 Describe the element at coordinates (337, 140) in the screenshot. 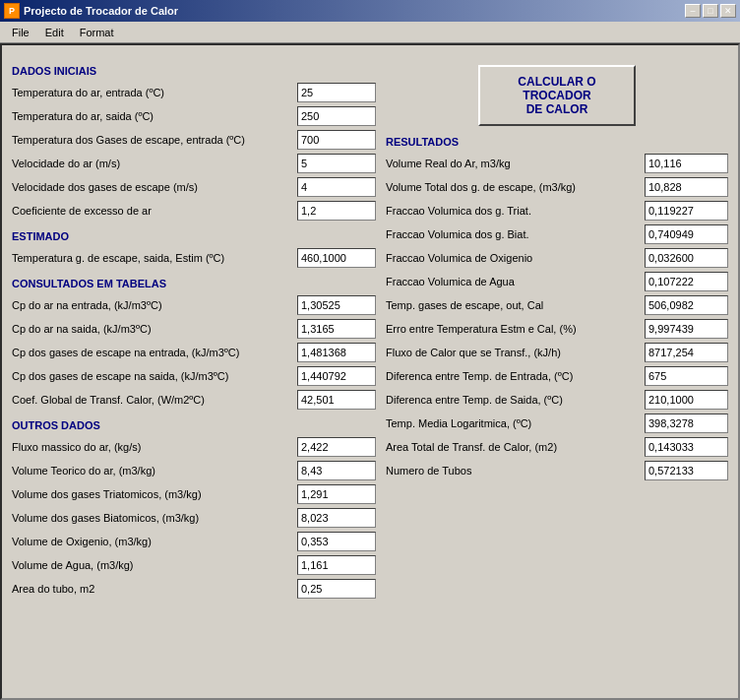

I see `temp-gases-entrada-input` at that location.